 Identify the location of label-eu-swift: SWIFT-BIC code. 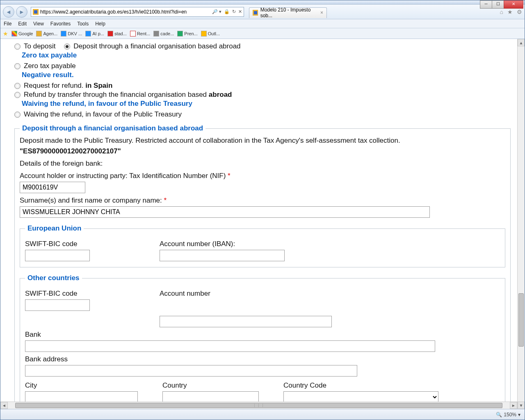
(57, 244).